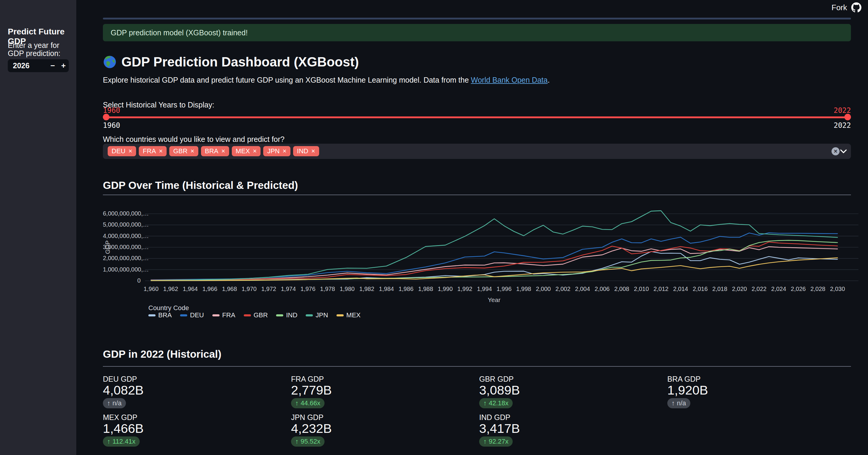 The image size is (868, 455). What do you see at coordinates (288, 289) in the screenshot?
I see `x-tick-label: 1,974` at bounding box center [288, 289].